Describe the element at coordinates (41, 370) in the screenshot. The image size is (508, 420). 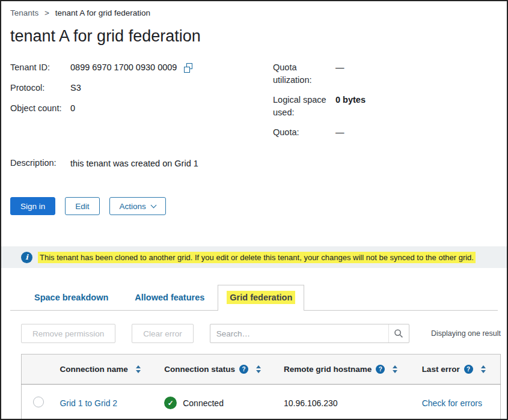
I see `radio-column-header` at that location.